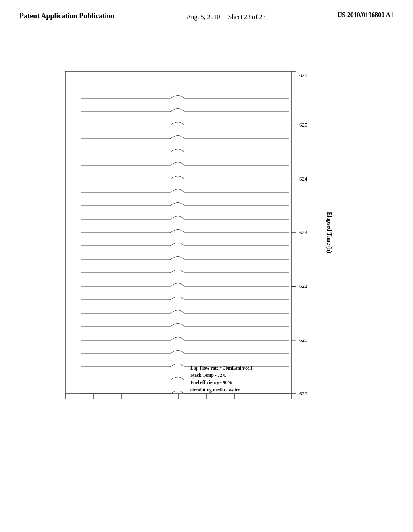 The height and width of the screenshot is (532, 413). I want to click on publication-title: Patent Application Publication, so click(67, 16).